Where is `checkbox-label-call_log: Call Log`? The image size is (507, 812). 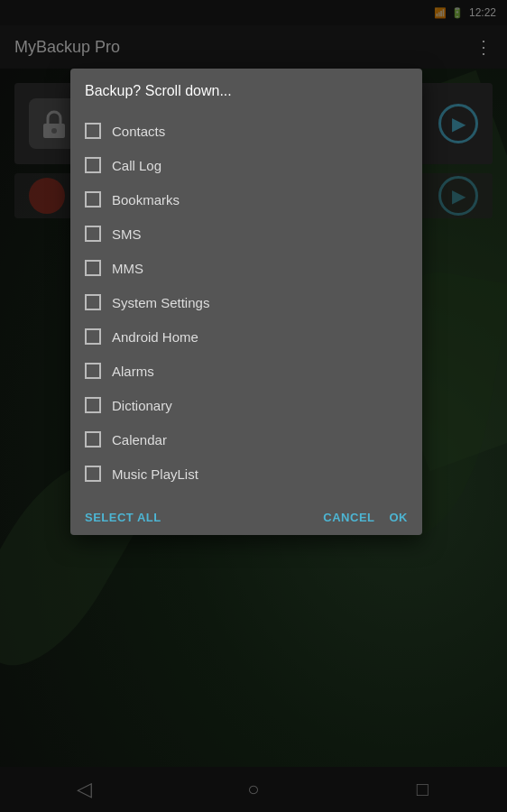
checkbox-label-call_log: Call Log is located at coordinates (137, 166).